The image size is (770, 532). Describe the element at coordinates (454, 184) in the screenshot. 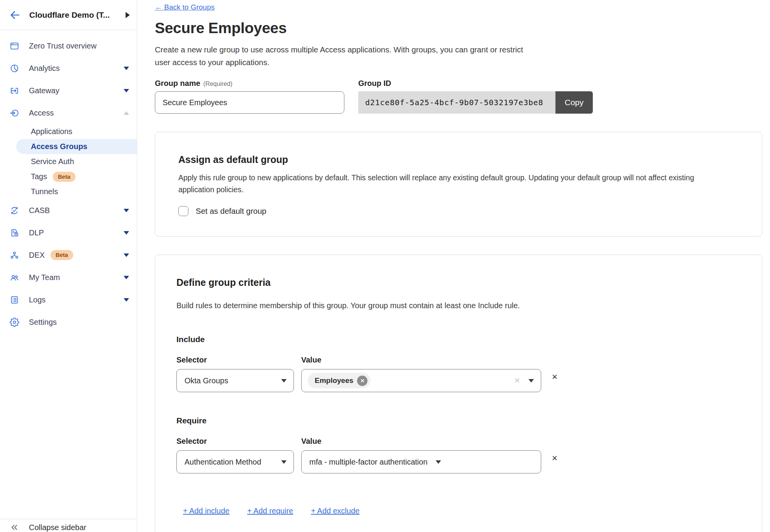

I see `default-card-description: Apply this rule group to new application…` at that location.